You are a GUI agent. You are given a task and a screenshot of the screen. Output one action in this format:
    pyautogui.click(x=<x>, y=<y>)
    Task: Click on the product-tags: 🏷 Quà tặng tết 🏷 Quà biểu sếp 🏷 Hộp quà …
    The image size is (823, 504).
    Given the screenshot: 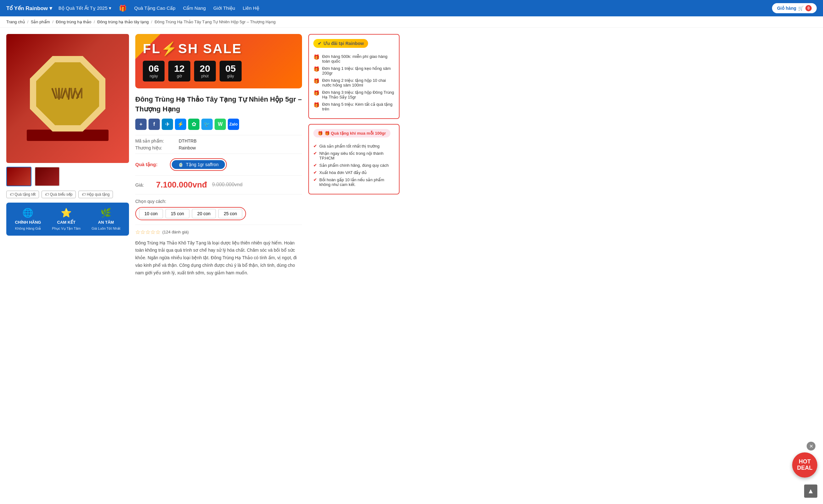 What is the action you would take?
    pyautogui.click(x=67, y=194)
    